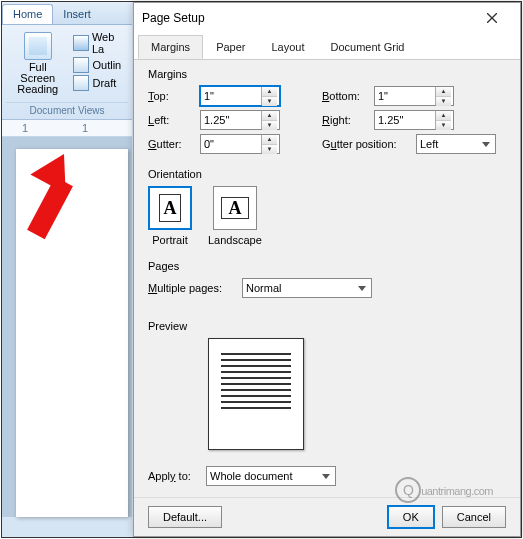 Image resolution: width=523 pixels, height=539 pixels. I want to click on pages-group: Pages Multiple pages: Normal, so click(327, 281).